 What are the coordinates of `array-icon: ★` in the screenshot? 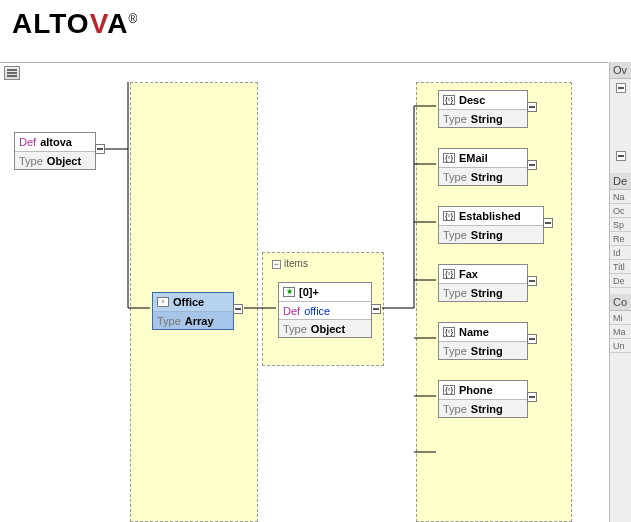 It's located at (289, 292).